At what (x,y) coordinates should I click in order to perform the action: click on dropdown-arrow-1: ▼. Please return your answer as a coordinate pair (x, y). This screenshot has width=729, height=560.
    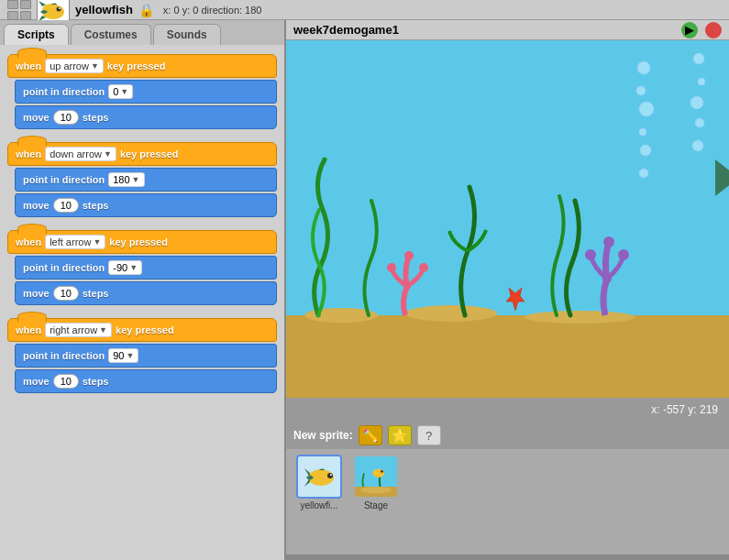
    Looking at the image, I should click on (95, 66).